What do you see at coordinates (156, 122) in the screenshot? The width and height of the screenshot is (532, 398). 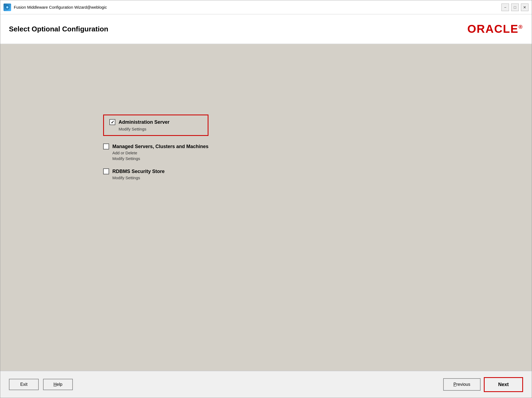 I see `admin-server-header: Administration Server` at bounding box center [156, 122].